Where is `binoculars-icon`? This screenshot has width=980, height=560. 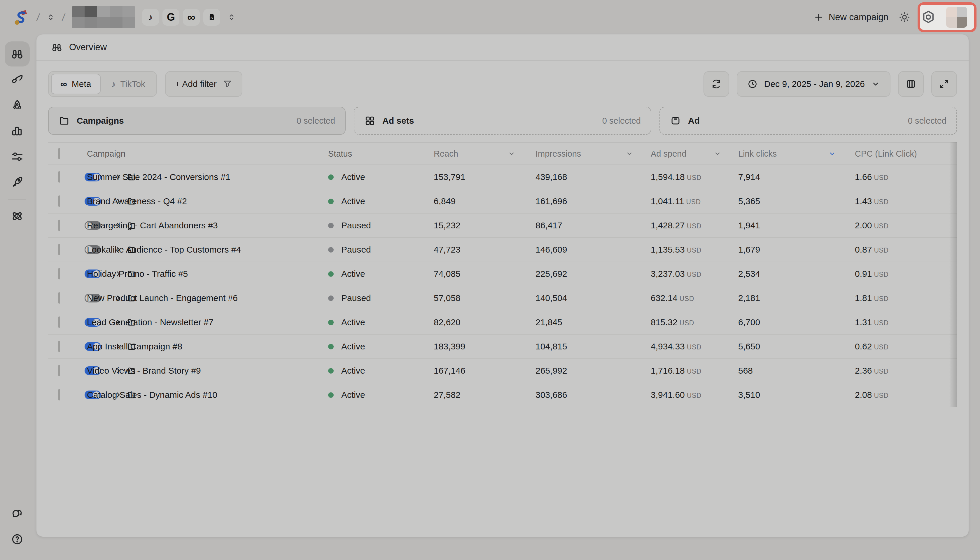
binoculars-icon is located at coordinates (57, 47).